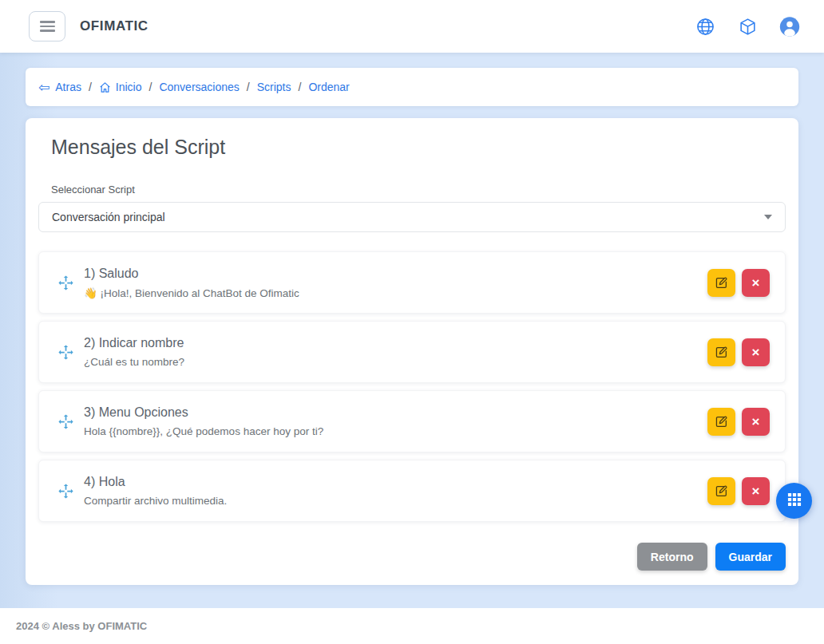  What do you see at coordinates (105, 88) in the screenshot?
I see `home-icon` at bounding box center [105, 88].